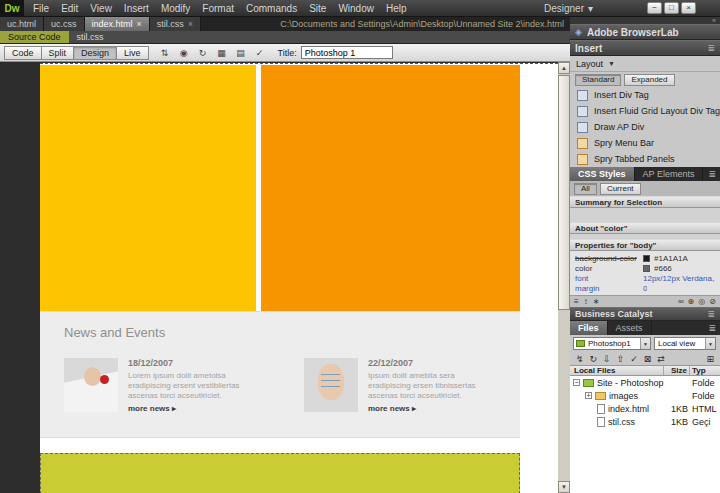  Describe the element at coordinates (188, 386) in the screenshot. I see `news-paragraph: Lorem ipsum dolit ametolsa eradipiscing …` at that location.